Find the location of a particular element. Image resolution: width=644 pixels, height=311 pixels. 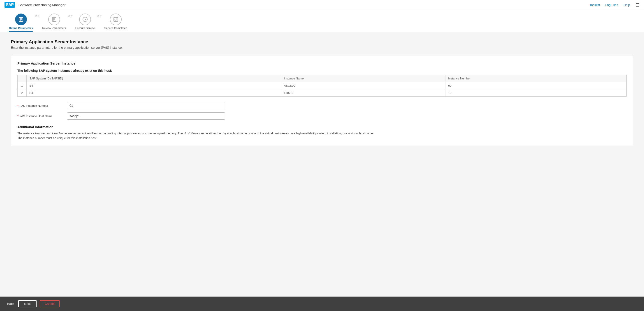

col-instance-name: Instance Name is located at coordinates (364, 78).